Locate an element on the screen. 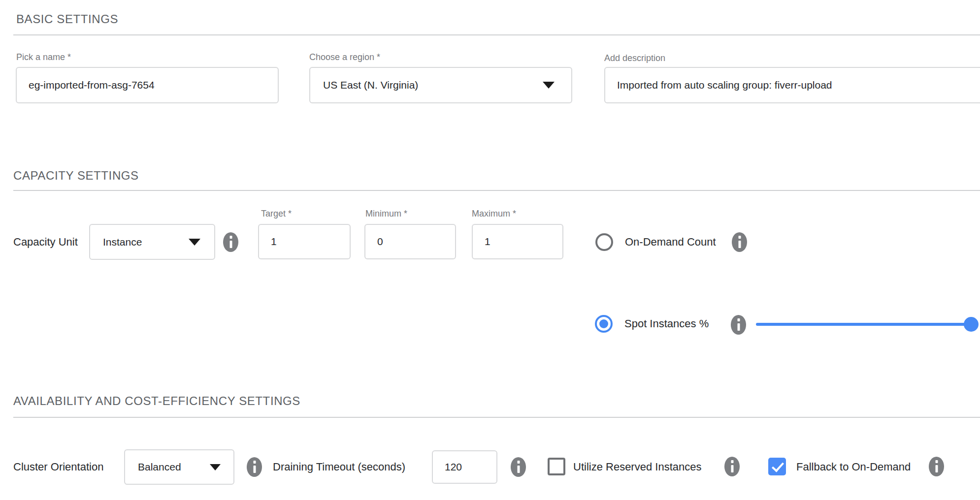 The width and height of the screenshot is (980, 500). cluster-orientation-info-icon is located at coordinates (254, 467).